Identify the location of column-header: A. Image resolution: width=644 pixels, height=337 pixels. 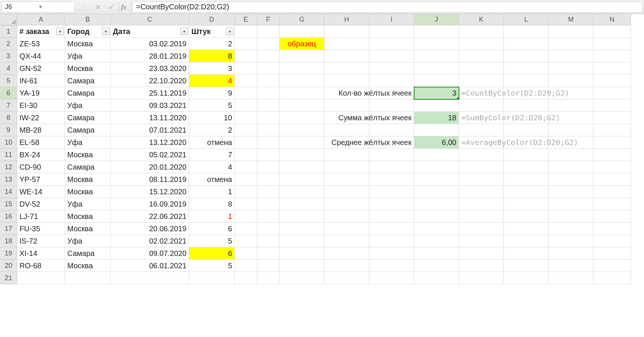
(41, 20).